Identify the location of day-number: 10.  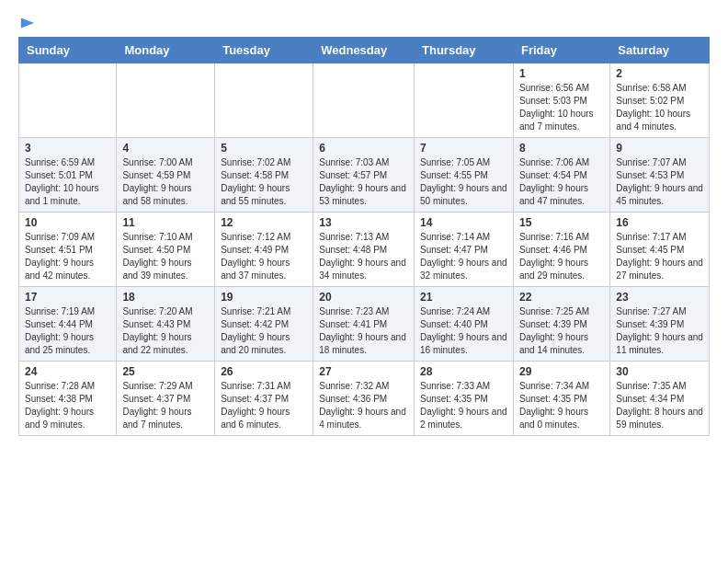
(68, 223).